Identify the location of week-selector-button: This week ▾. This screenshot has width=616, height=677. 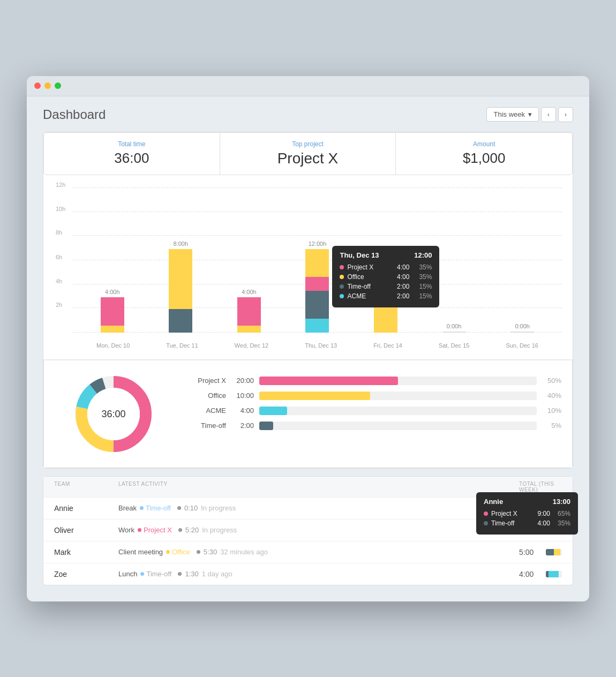
(513, 115).